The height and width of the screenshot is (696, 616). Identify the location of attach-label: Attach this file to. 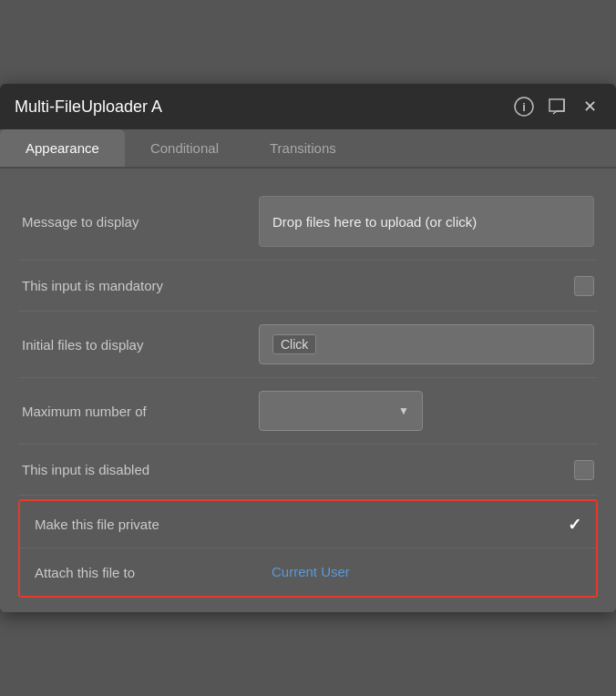
(153, 572).